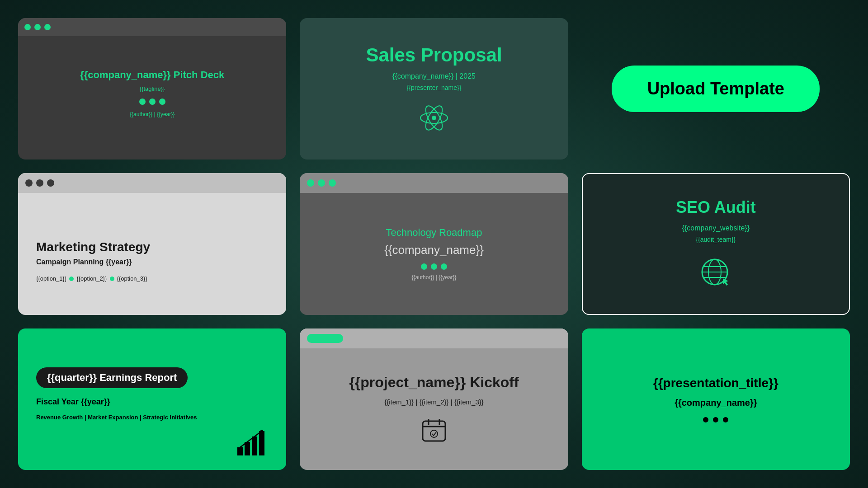 The width and height of the screenshot is (868, 488). Describe the element at coordinates (434, 382) in the screenshot. I see `kickoff-title: {{project_name}} Kickoff` at that location.